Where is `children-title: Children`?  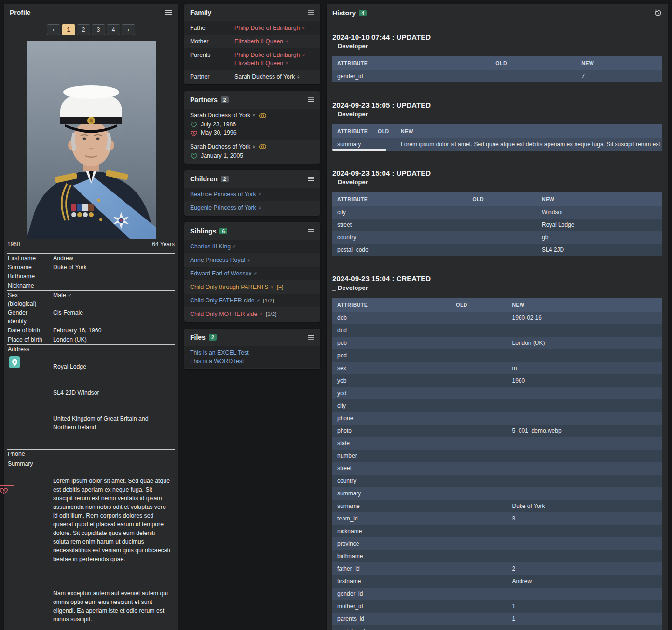
children-title: Children is located at coordinates (204, 179).